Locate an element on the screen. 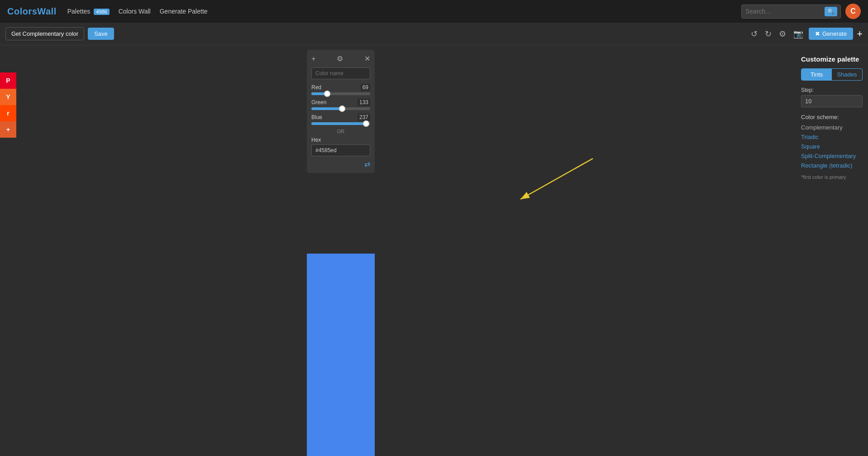 Image resolution: width=868 pixels, height=456 pixels. scheme-rectangle: Rectangle (tetradic) is located at coordinates (832, 166).